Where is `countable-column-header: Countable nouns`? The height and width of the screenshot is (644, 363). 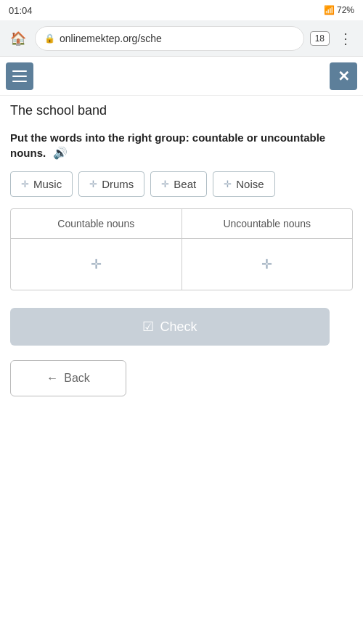 countable-column-header: Countable nouns is located at coordinates (97, 224).